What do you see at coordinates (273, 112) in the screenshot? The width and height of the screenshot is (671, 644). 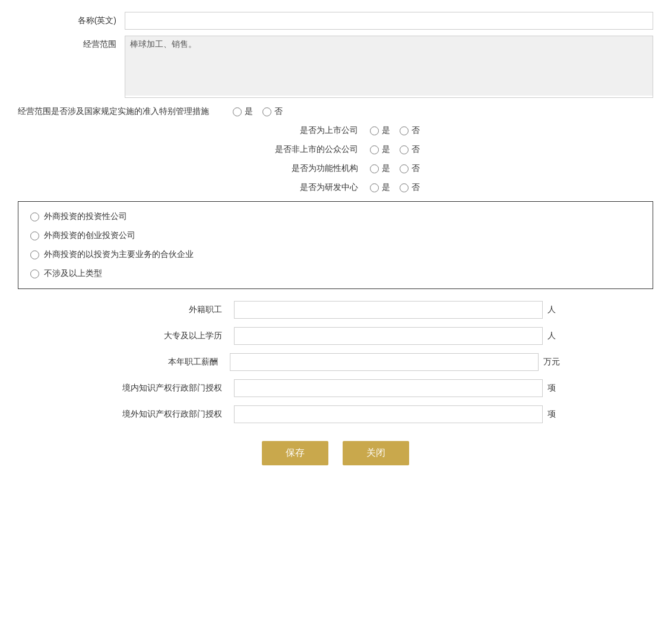 I see `special-management-no-option: 否` at bounding box center [273, 112].